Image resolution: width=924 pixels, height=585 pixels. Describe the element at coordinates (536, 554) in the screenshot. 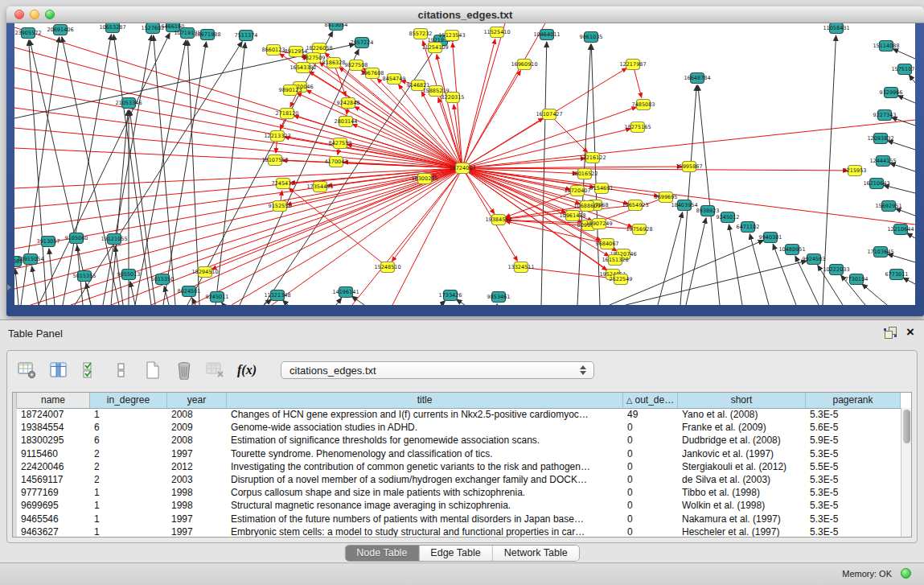

I see `tab-network-table: Network Table` at that location.